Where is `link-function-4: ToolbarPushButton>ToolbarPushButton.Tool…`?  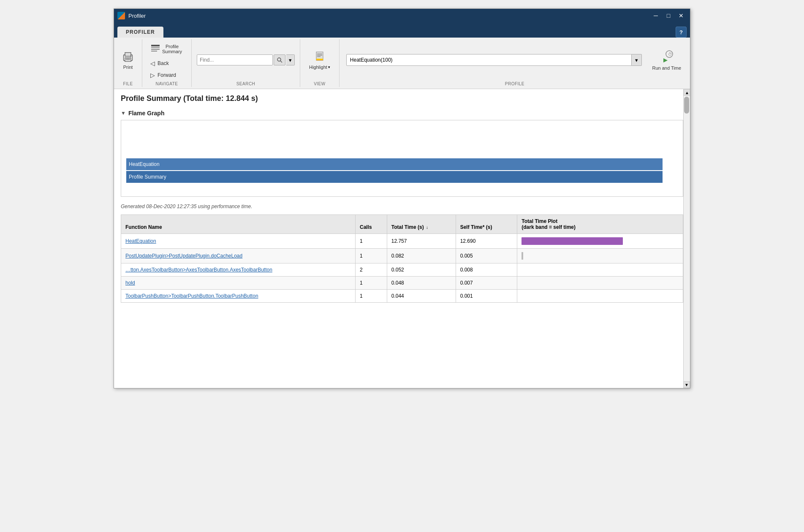
link-function-4: ToolbarPushButton>ToolbarPushButton.Tool… is located at coordinates (192, 296).